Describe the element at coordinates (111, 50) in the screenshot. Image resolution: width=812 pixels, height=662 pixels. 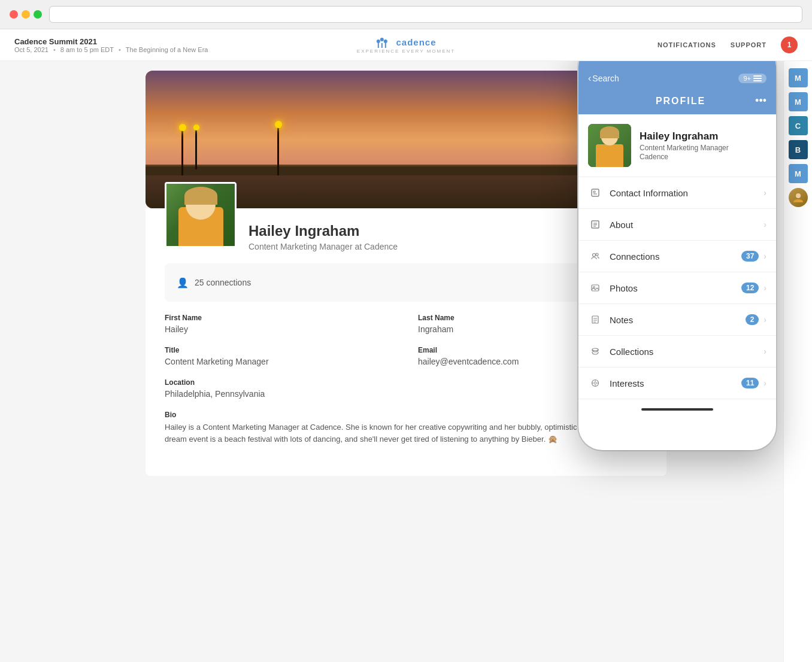
I see `event-meta: Oct 5, 2021 • 8 am to 5 pm EDT • The Beg…` at that location.